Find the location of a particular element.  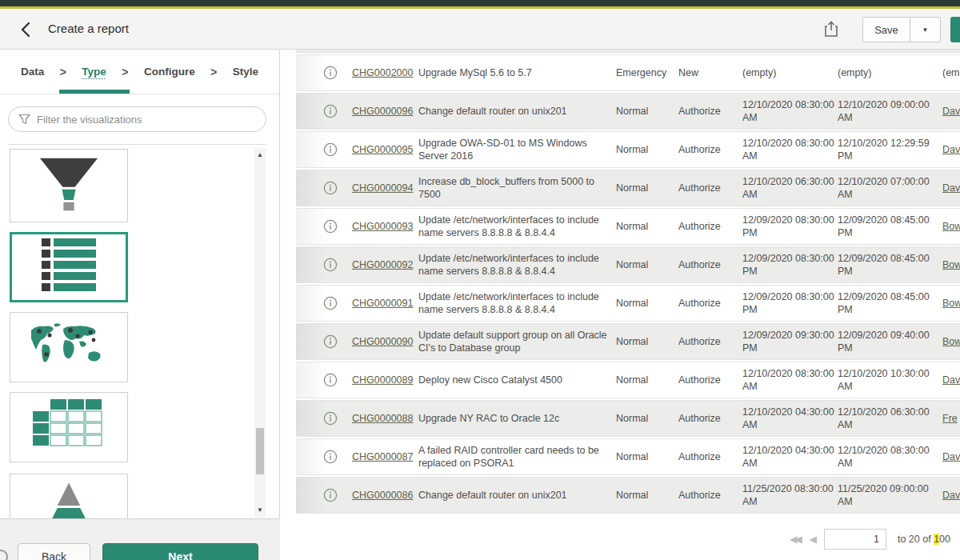

previous-page-icon: ◀ is located at coordinates (812, 539).